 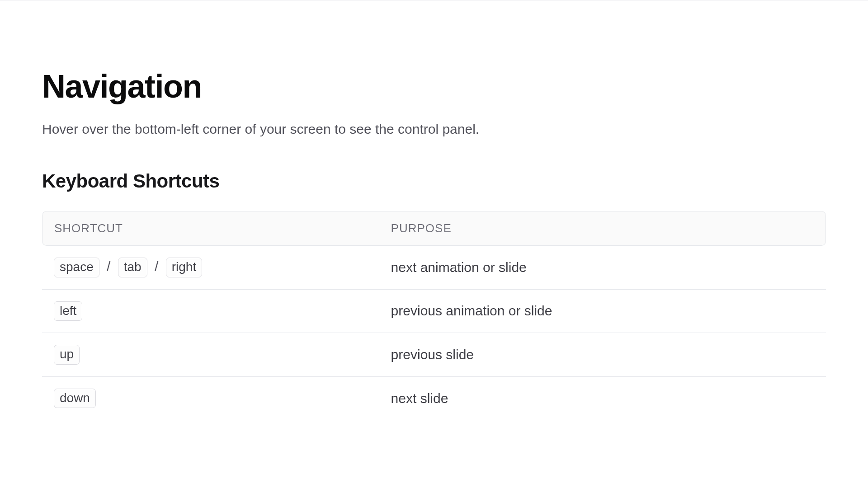 I want to click on section-title: Keyboard Shortcuts, so click(x=434, y=181).